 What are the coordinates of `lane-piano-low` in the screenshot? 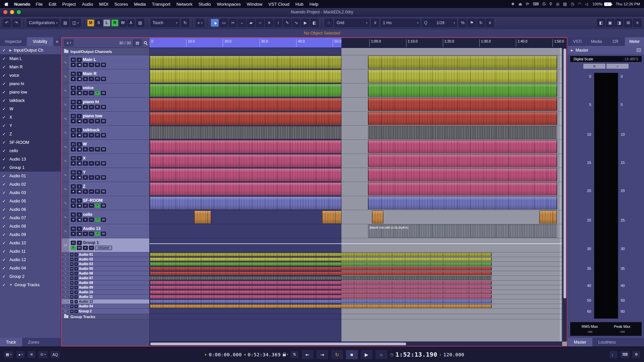 It's located at (358, 119).